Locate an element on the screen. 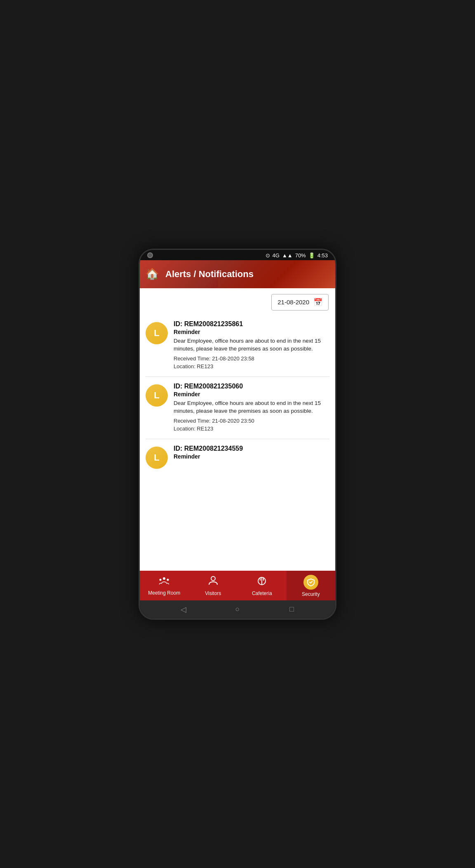 This screenshot has height=868, width=475. nav-meeting-room: Meeting Room is located at coordinates (164, 586).